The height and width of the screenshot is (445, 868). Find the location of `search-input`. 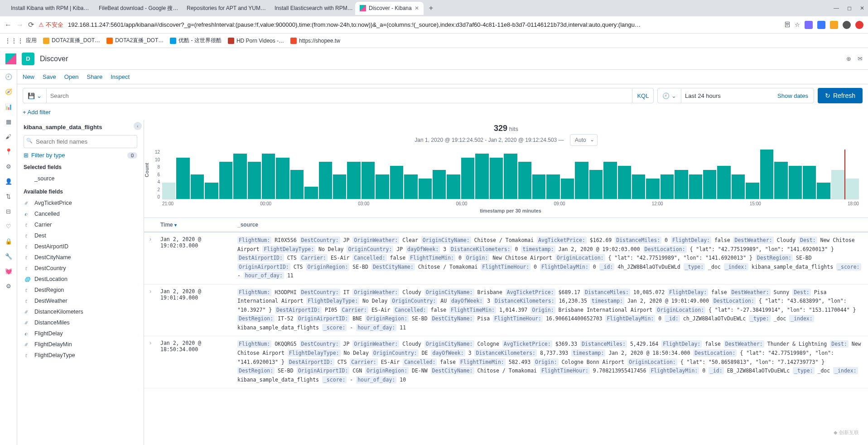

search-input is located at coordinates (340, 96).